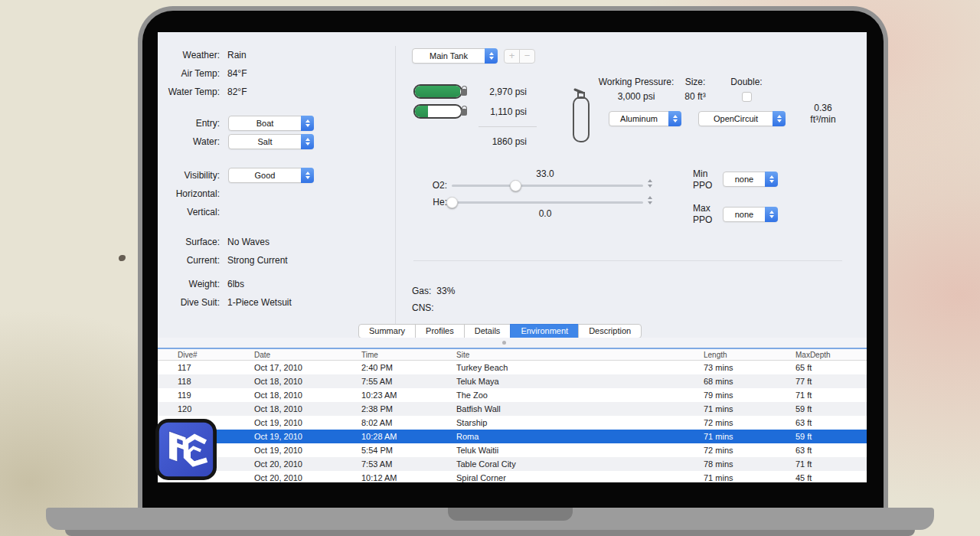 This screenshot has height=536, width=980. Describe the element at coordinates (271, 123) in the screenshot. I see `entry-select: Boat` at that location.